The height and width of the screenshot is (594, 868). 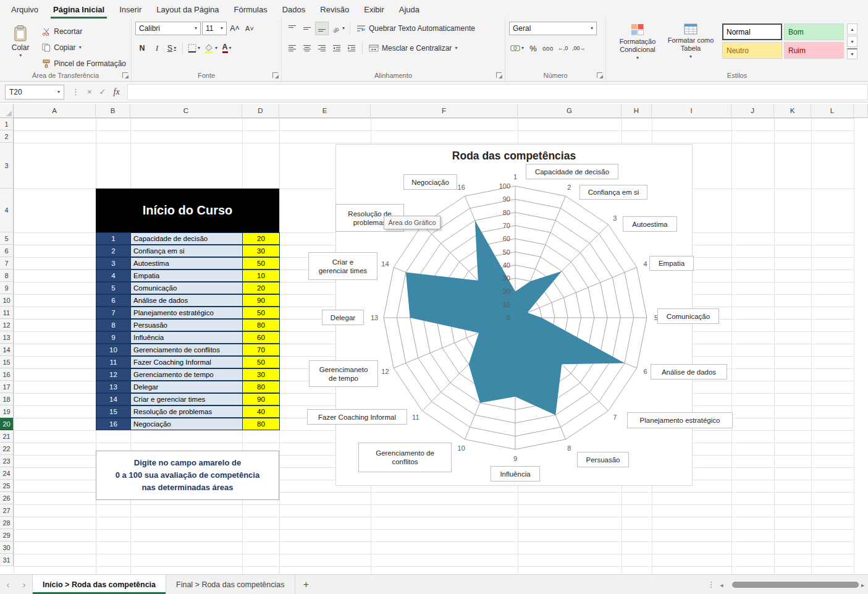 What do you see at coordinates (84, 64) in the screenshot?
I see `format-painter-button: Pincel de Formatação` at bounding box center [84, 64].